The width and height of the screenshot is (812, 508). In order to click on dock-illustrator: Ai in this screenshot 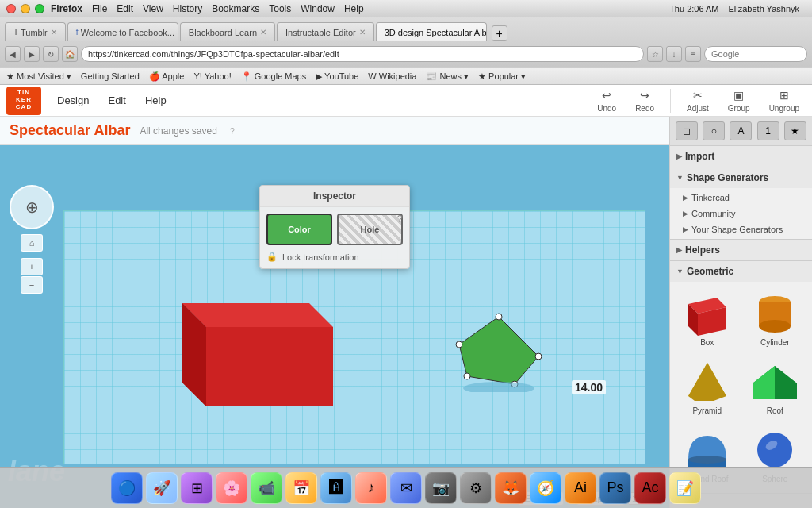, I will do `click(580, 488)`.